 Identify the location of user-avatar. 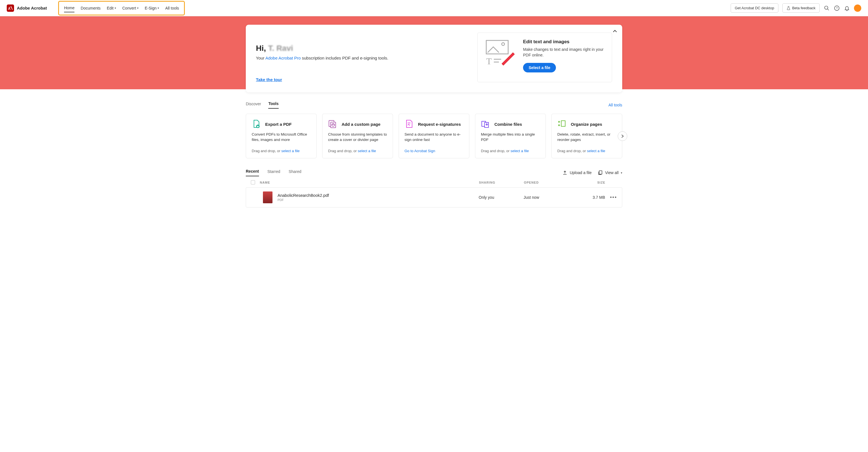
(858, 8).